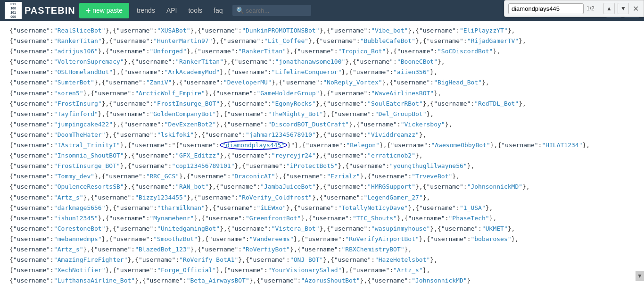  I want to click on table-row: {"username":"FrostInsurge_BOT"},{"userna…, so click(322, 166).